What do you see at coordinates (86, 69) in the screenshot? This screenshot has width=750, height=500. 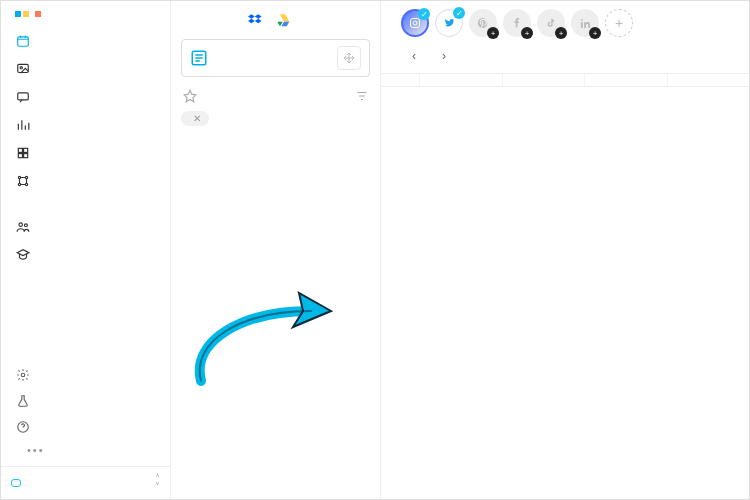 I see `nav-media-library` at bounding box center [86, 69].